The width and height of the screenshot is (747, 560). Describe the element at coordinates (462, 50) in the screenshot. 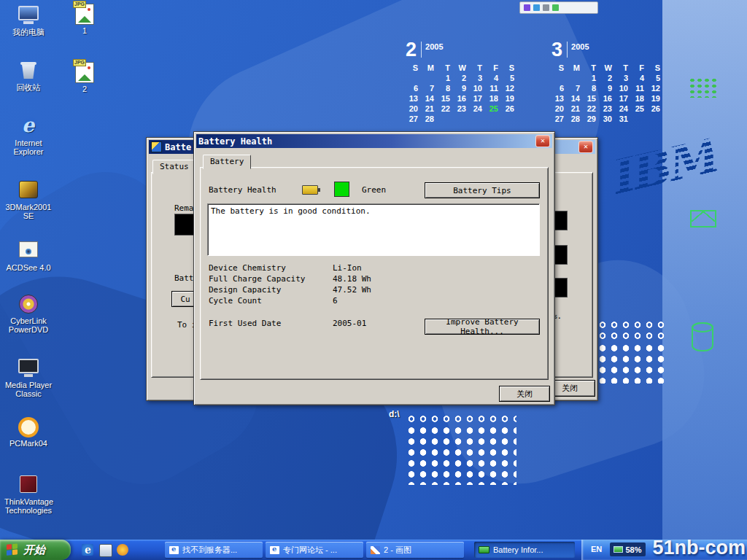

I see `calendar-month-header: 2 2005` at that location.